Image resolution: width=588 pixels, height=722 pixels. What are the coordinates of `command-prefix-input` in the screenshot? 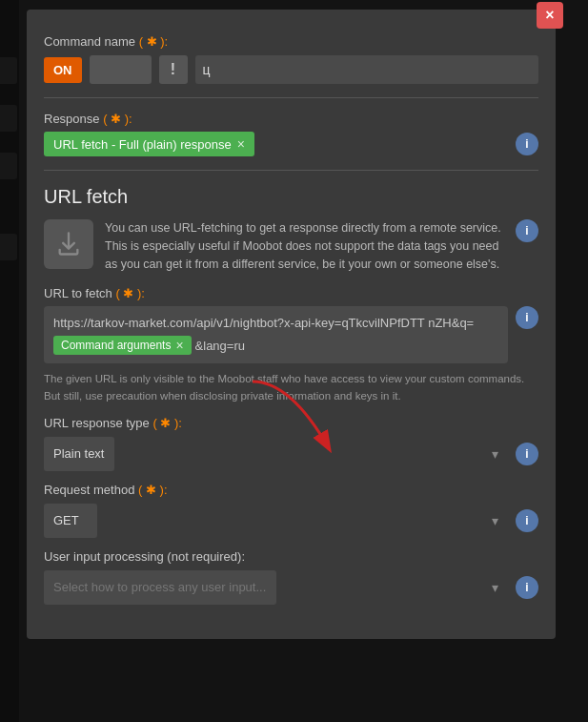 It's located at (120, 70).